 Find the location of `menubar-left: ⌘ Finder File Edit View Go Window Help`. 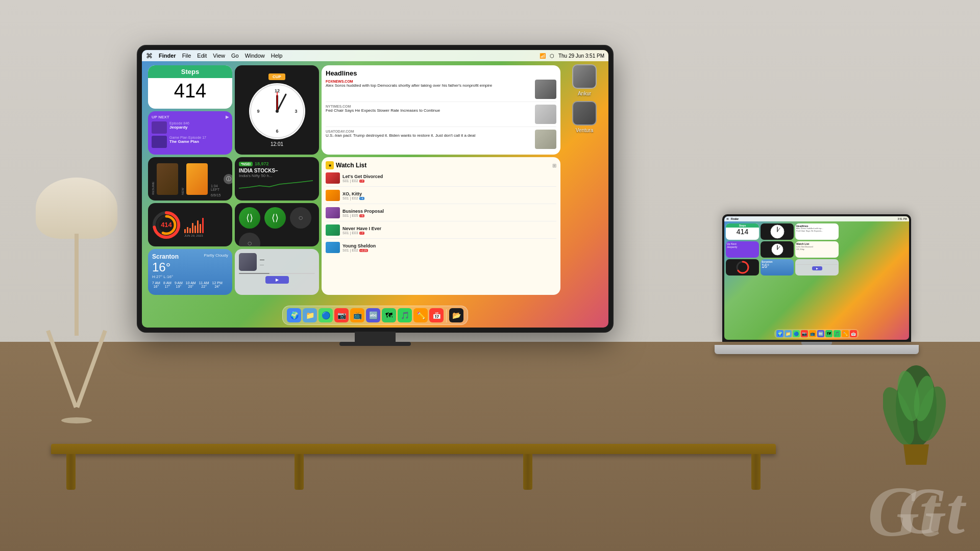

menubar-left: ⌘ Finder File Edit View Go Window Help is located at coordinates (214, 56).